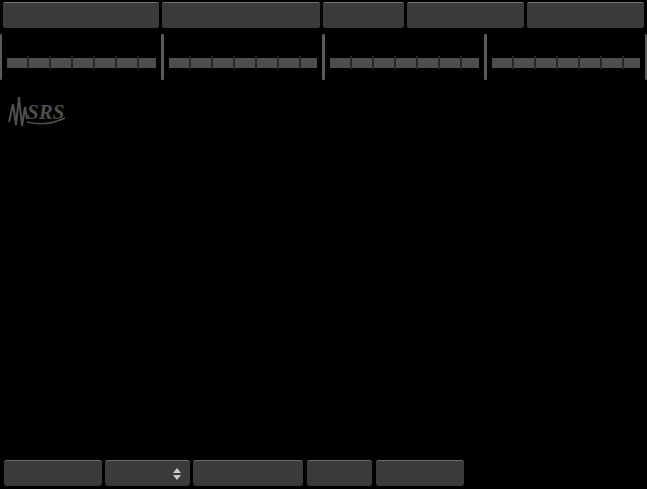 The image size is (647, 489). What do you see at coordinates (244, 57) in the screenshot?
I see `channel-y` at bounding box center [244, 57].